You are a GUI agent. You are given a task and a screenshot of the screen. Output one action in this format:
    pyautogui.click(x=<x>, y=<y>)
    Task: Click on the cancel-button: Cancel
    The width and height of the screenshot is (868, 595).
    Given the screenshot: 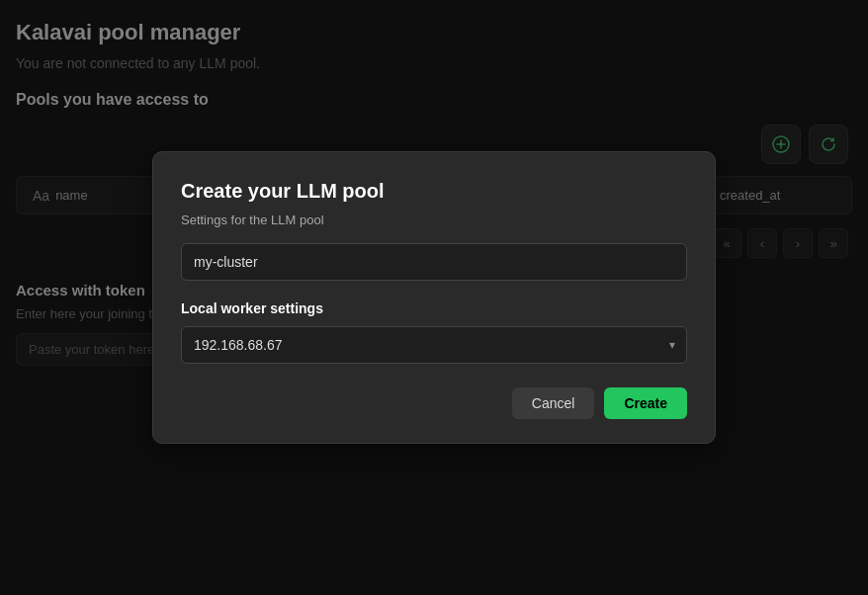 What is the action you would take?
    pyautogui.click(x=554, y=403)
    